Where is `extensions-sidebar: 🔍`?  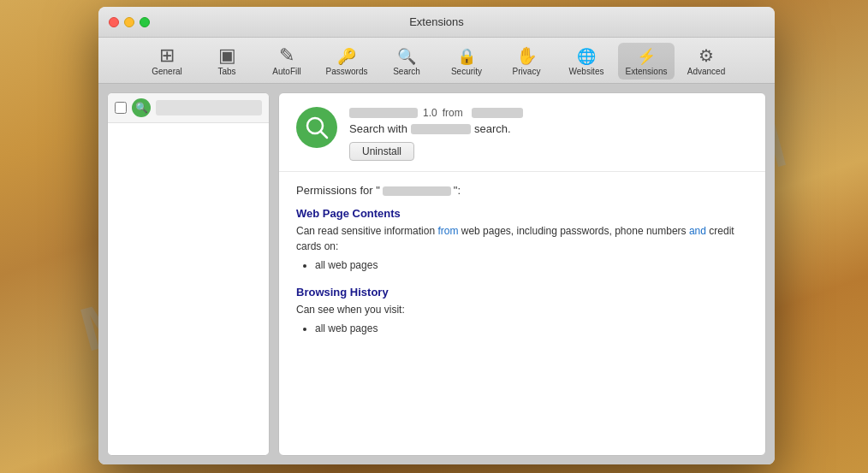
extensions-sidebar: 🔍 is located at coordinates (188, 274).